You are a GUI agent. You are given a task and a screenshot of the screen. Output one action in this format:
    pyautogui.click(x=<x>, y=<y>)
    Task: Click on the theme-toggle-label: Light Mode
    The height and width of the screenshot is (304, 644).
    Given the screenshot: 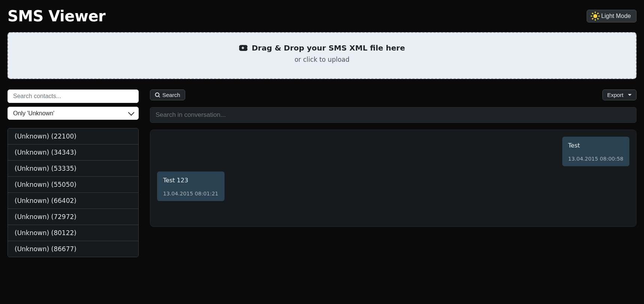 What is the action you would take?
    pyautogui.click(x=616, y=16)
    